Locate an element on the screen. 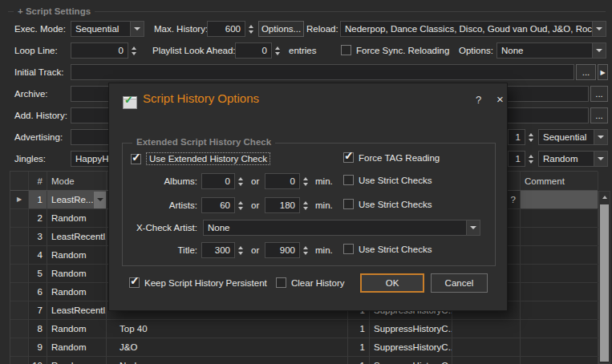  jingles-mode-combo: Random is located at coordinates (573, 159).